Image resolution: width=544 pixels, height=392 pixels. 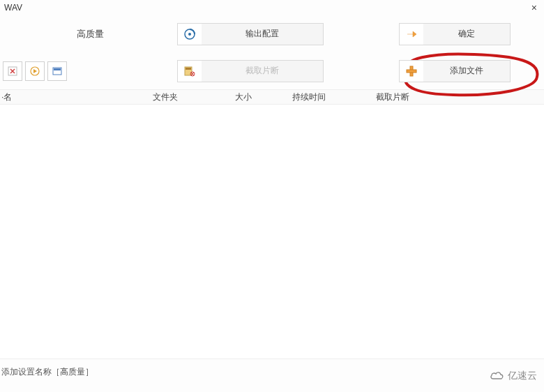 What do you see at coordinates (190, 34) in the screenshot?
I see `output-config-icon` at bounding box center [190, 34].